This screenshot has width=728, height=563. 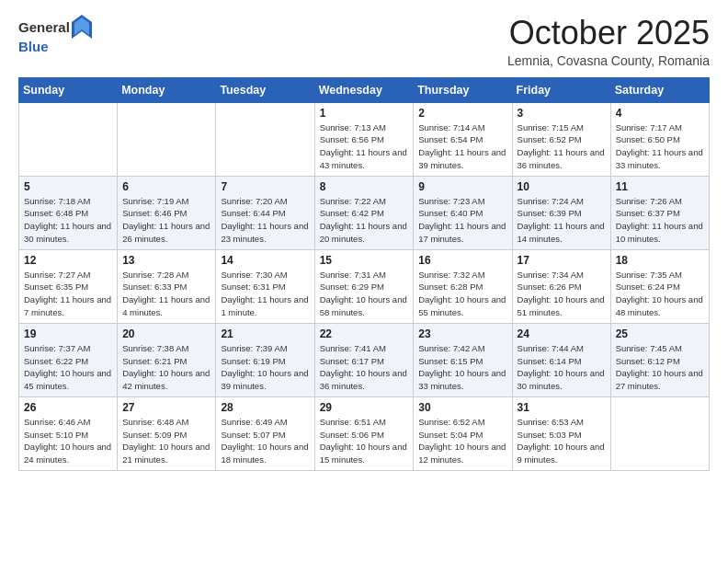 I want to click on column-header-wednesday: Wednesday, so click(x=364, y=90).